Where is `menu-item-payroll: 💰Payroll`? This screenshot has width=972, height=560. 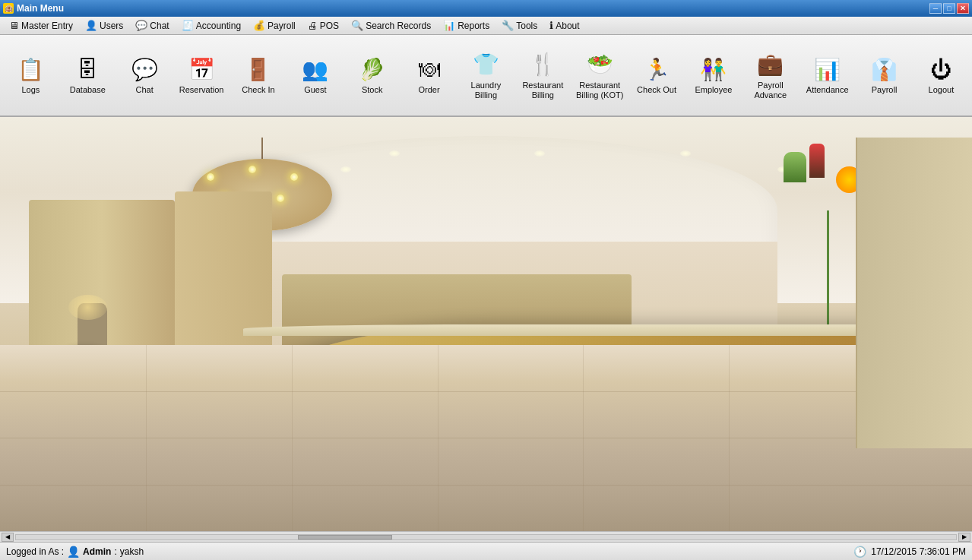
menu-item-payroll: 💰Payroll is located at coordinates (274, 26).